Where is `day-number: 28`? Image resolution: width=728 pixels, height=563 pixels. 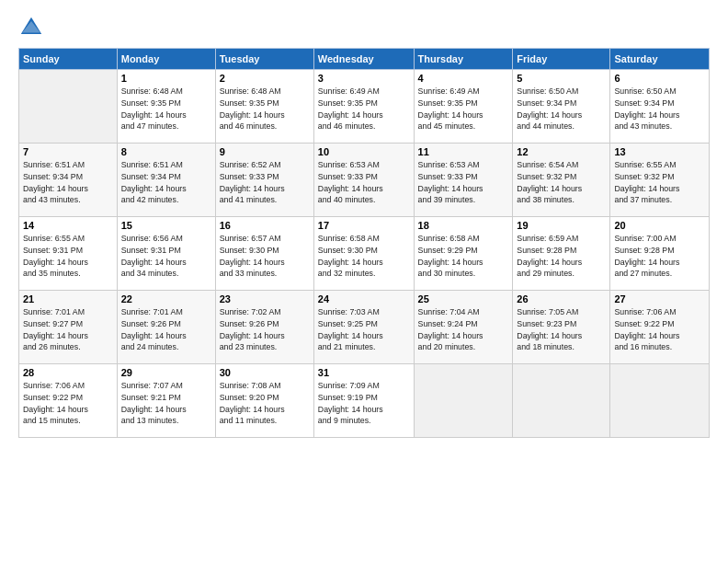 day-number: 28 is located at coordinates (68, 373).